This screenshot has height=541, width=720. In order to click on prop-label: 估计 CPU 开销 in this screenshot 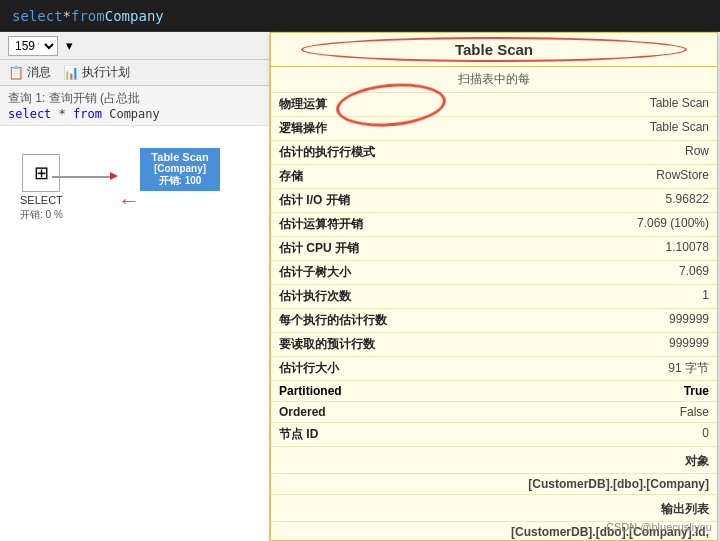, I will do `click(394, 249)`.